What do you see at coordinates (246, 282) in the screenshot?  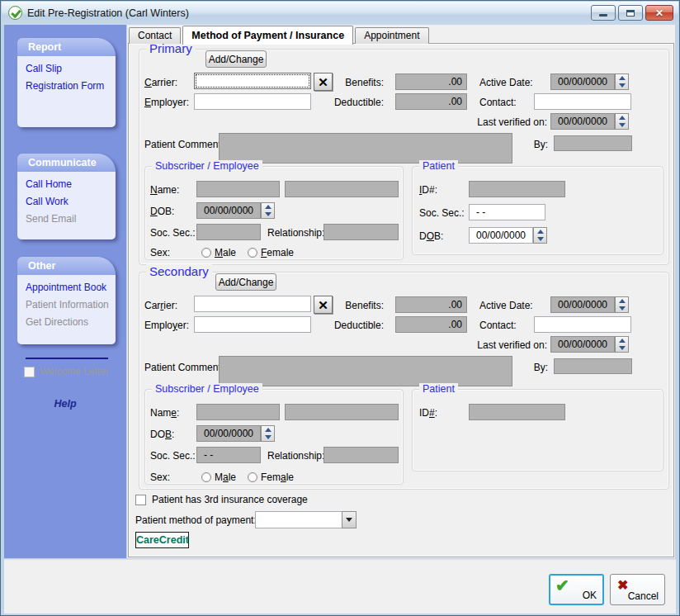 I see `secondary-add-change-button: Add/Change` at bounding box center [246, 282].